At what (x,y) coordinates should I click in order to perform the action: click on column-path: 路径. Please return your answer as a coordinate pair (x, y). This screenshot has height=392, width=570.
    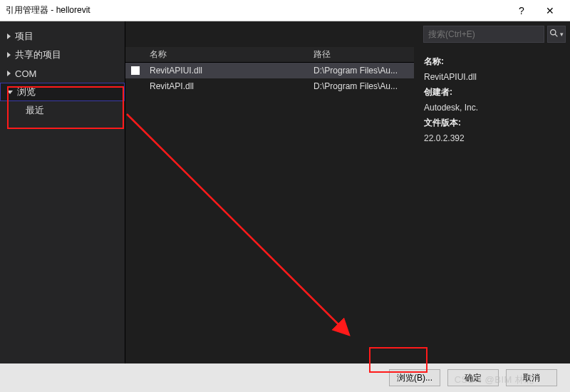
    Looking at the image, I should click on (362, 54).